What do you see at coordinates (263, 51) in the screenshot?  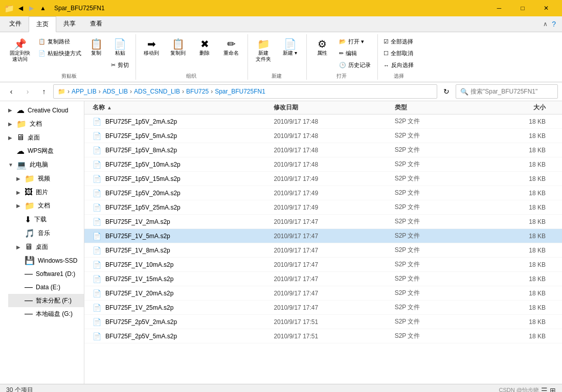 I see `new-folder-button: 📁 新建文件夹` at bounding box center [263, 51].